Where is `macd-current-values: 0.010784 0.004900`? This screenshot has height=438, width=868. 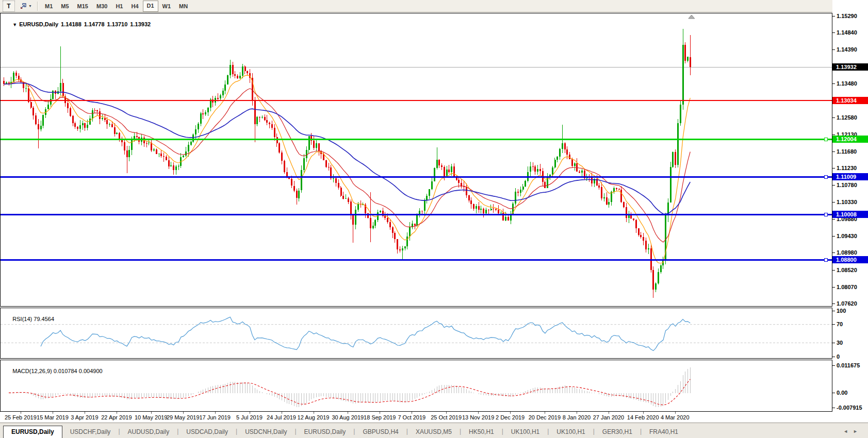
macd-current-values: 0.010784 0.004900 is located at coordinates (78, 371).